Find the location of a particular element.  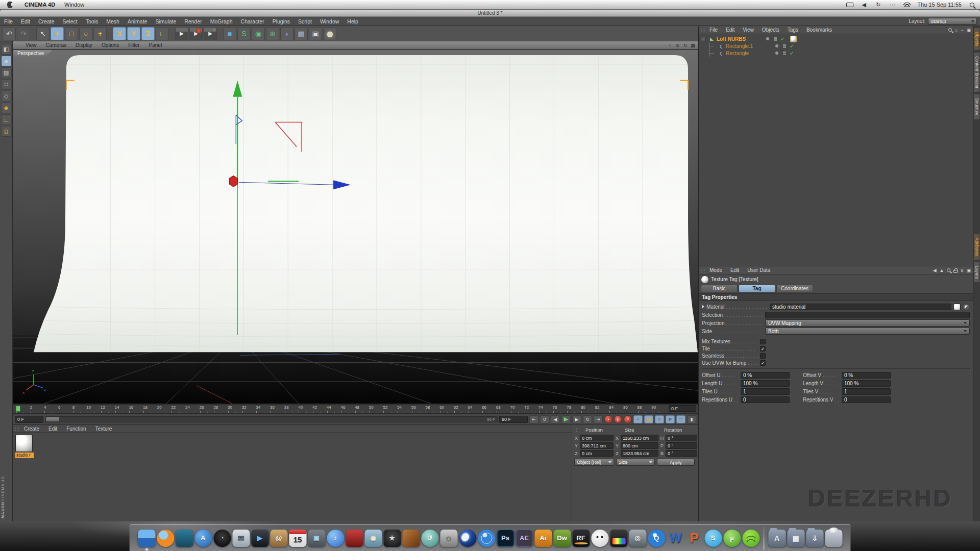

dock-folder-documents: ▤ is located at coordinates (796, 538).